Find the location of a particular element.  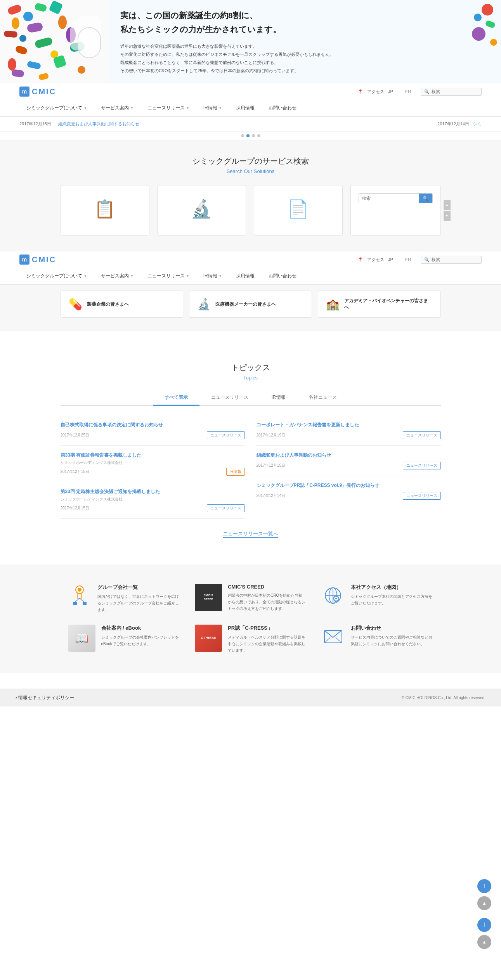

search-input is located at coordinates (455, 92).